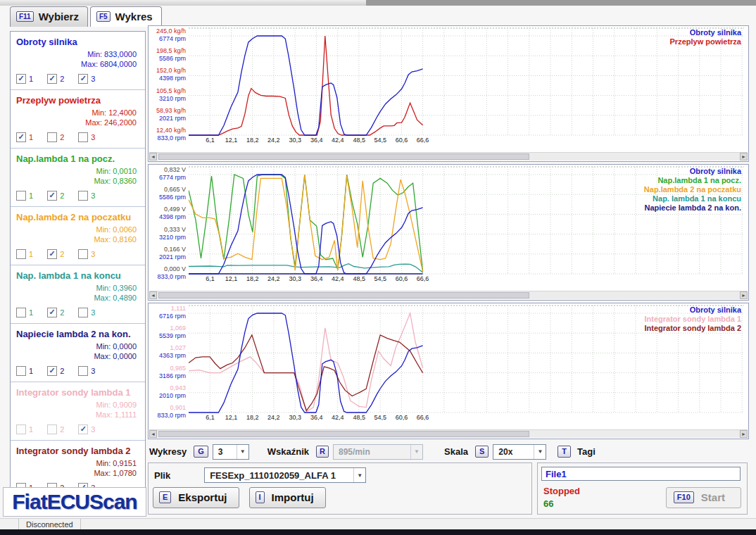 The width and height of the screenshot is (756, 535). I want to click on checkbox-item: 2, so click(56, 429).